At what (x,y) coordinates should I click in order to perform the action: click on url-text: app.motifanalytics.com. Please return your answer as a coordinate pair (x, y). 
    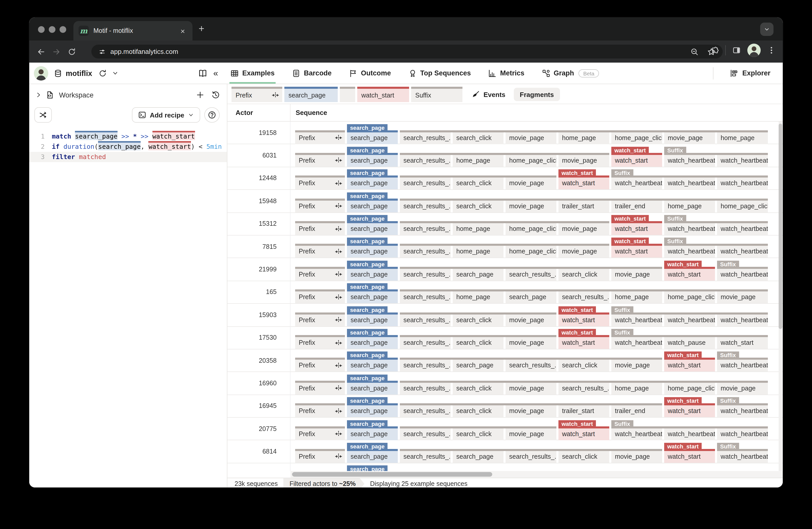
    Looking at the image, I should click on (400, 52).